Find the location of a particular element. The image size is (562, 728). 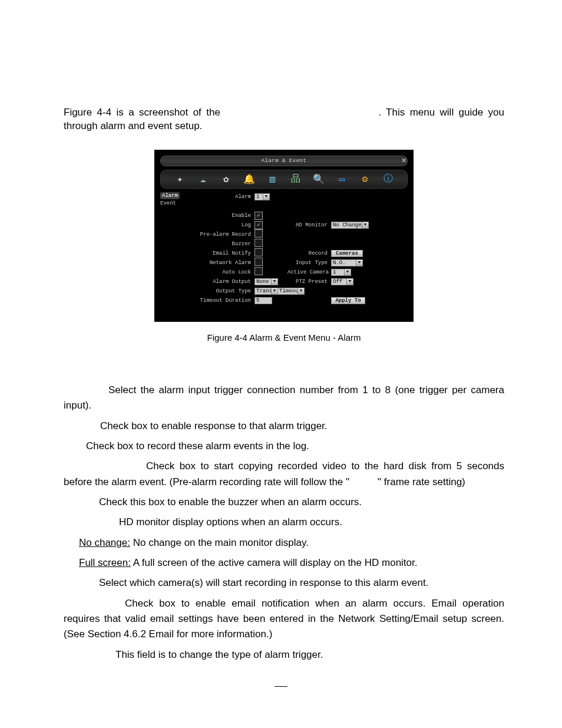

def-log: Check box to record these alarm events i… is located at coordinates (198, 446).